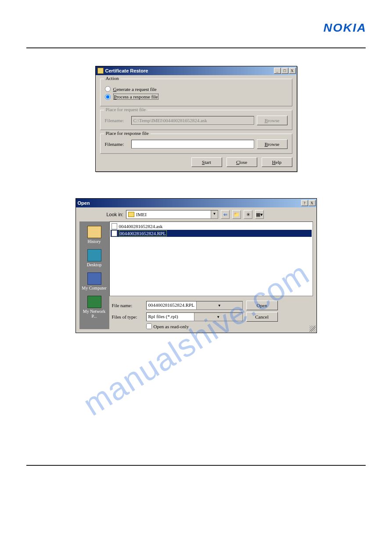 The image size is (392, 555). I want to click on certificate-restore-dialog: Certificate Restore _ □ X Generate a req…, so click(196, 119).